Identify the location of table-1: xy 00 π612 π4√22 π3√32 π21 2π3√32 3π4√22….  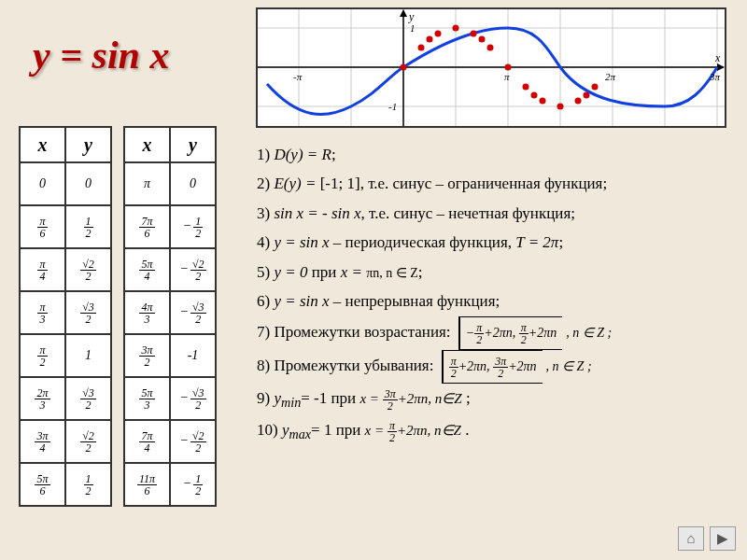
(65, 316).